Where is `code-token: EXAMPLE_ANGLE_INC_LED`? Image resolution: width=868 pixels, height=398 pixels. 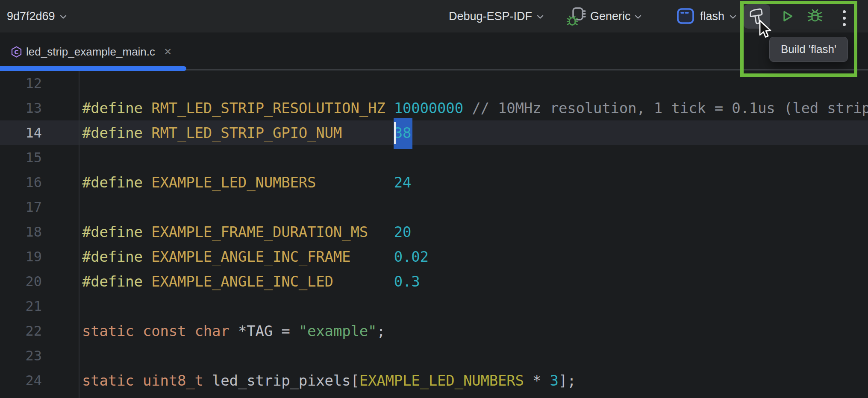 code-token: EXAMPLE_ANGLE_INC_LED is located at coordinates (242, 281).